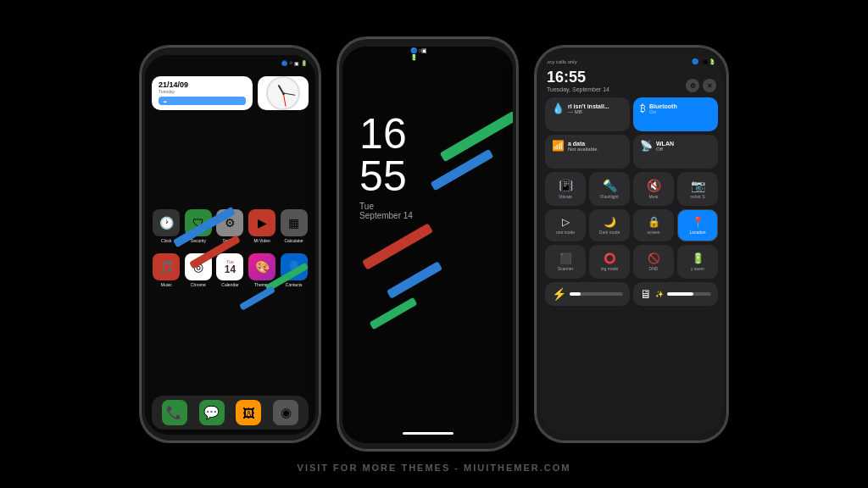  I want to click on cc-med-grid: ▷ one mode 🌙 Dark mode 🔒 screen 📍, so click(632, 225).